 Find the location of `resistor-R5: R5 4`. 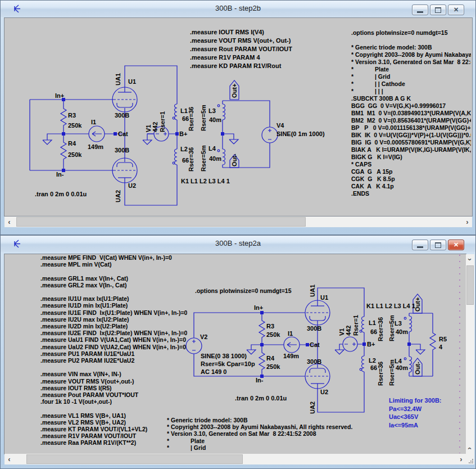

resistor-R5: R5 4 is located at coordinates (438, 345).